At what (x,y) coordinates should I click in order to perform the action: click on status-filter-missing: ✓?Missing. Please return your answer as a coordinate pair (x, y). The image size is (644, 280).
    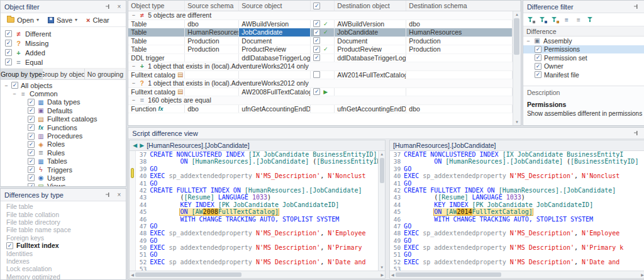
    Looking at the image, I should click on (63, 43).